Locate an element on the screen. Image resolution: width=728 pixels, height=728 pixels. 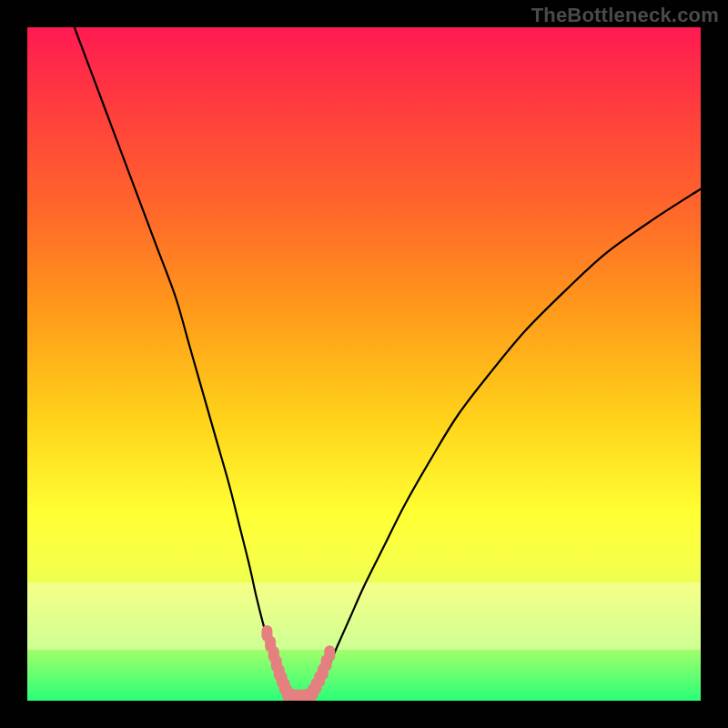
watermark-text: TheBottleneck.com is located at coordinates (625, 15).